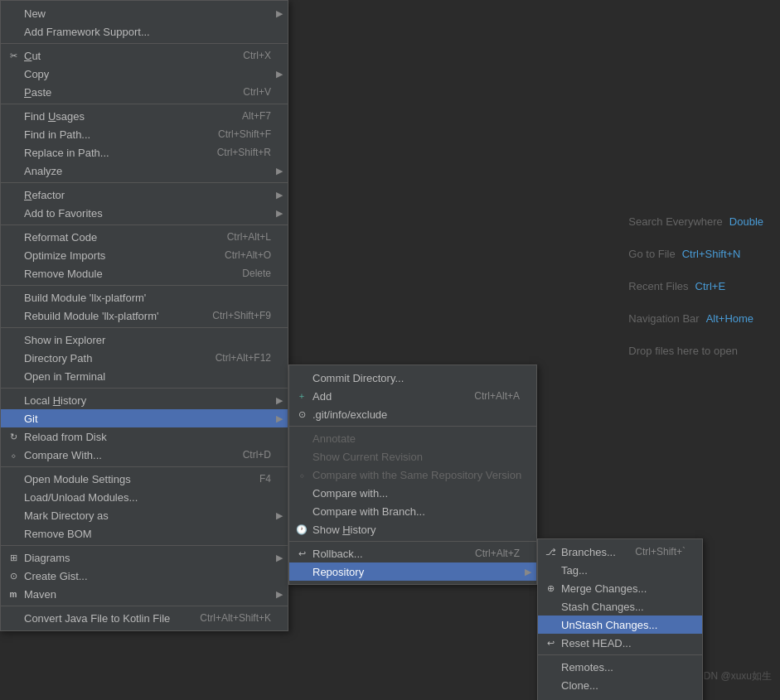 This screenshot has height=700, width=780. What do you see at coordinates (144, 340) in the screenshot?
I see `menu-item-show-explorer: Show in Explorer` at bounding box center [144, 340].